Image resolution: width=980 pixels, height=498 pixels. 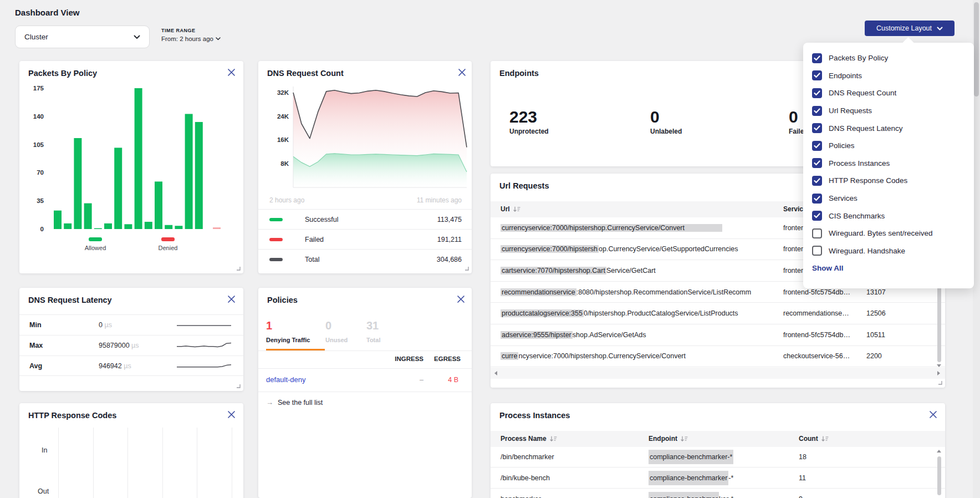 What do you see at coordinates (718, 357) in the screenshot?
I see `table-row: currencyservice:7000/hipstershop.Currenc…` at bounding box center [718, 357].